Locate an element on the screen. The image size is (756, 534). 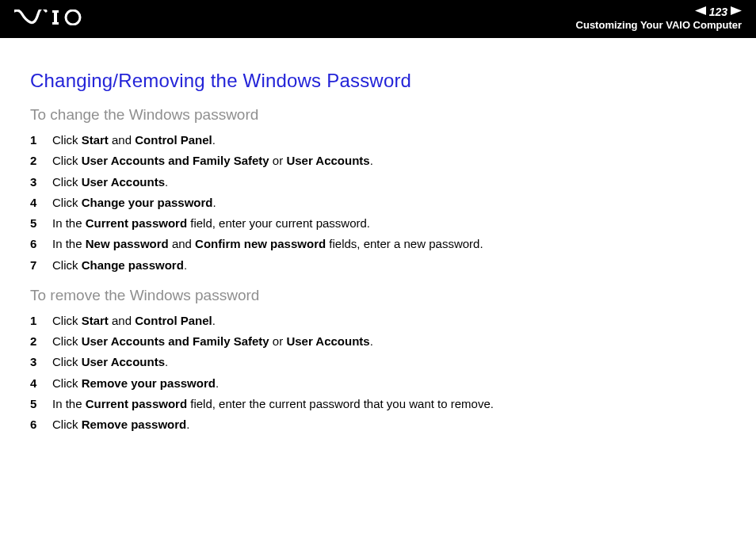
step-text: In the Current password field, enter the… is located at coordinates (273, 404).